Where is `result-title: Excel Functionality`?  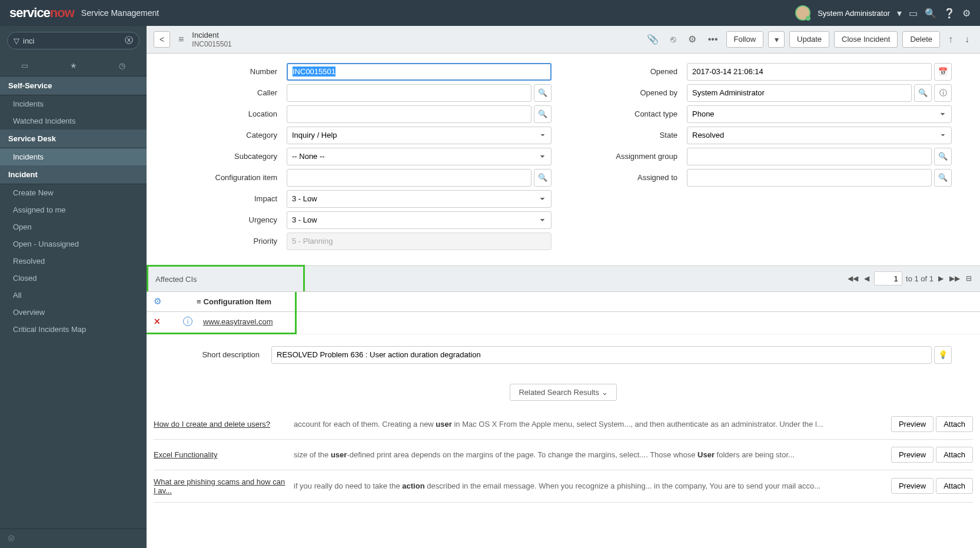
result-title: Excel Functionality is located at coordinates (221, 454).